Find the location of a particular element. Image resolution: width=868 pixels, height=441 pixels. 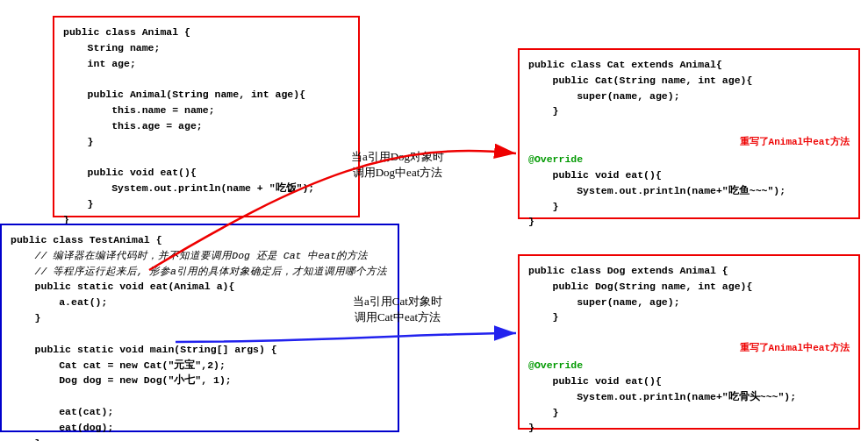

dog-code: public class Dog extends Animal { public… is located at coordinates (689, 349).